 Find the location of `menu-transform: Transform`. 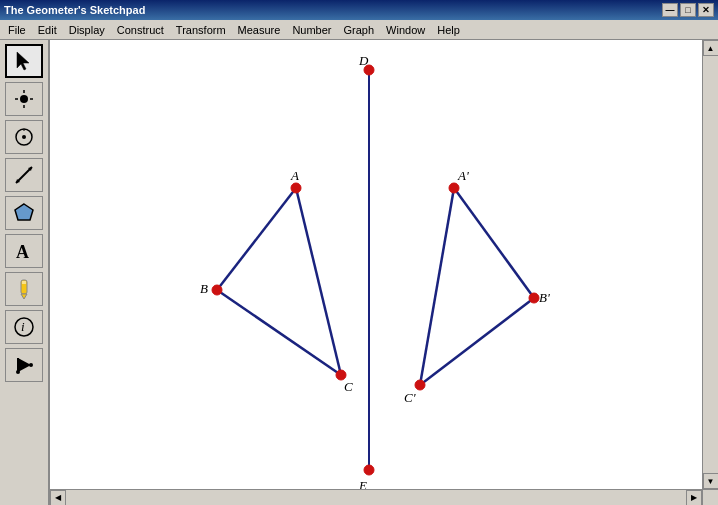

menu-transform: Transform is located at coordinates (201, 30).